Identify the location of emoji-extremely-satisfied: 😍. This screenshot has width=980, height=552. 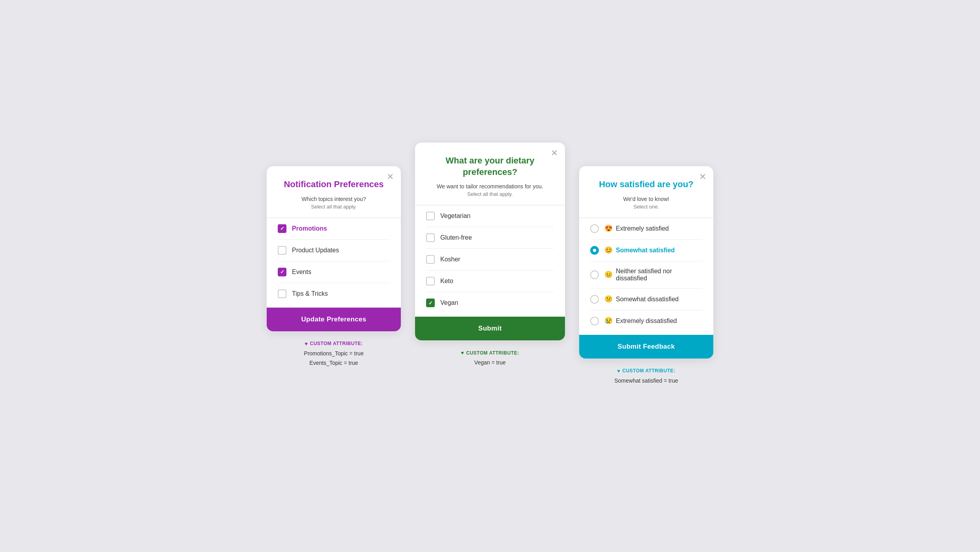
(608, 228).